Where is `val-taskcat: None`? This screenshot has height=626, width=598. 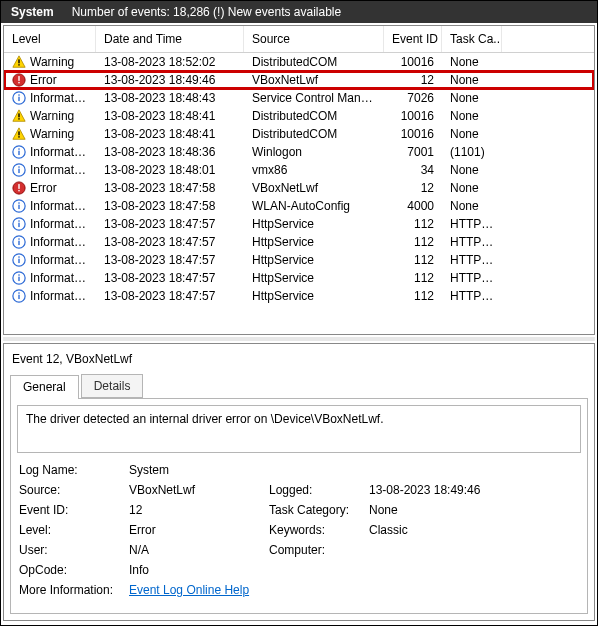
val-taskcat: None is located at coordinates (449, 510).